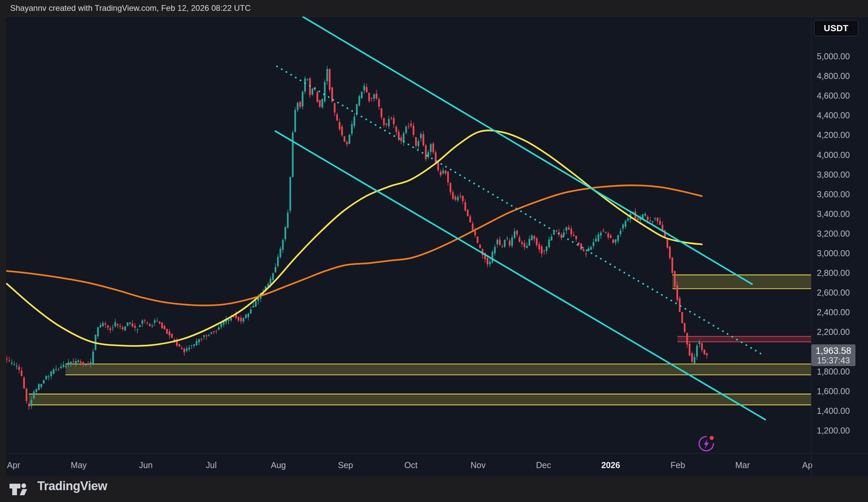  Describe the element at coordinates (840, 235) in the screenshot. I see `price-axis: USDT 5,000.004,800.004,600.004,400.004,2…` at that location.